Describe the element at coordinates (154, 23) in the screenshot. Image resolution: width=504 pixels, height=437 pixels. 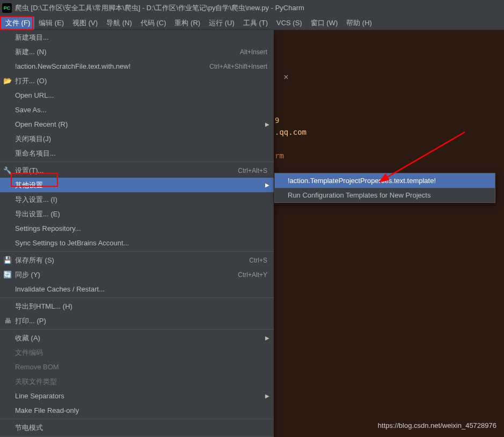
I see `menu-code: 代码 (C)` at that location.